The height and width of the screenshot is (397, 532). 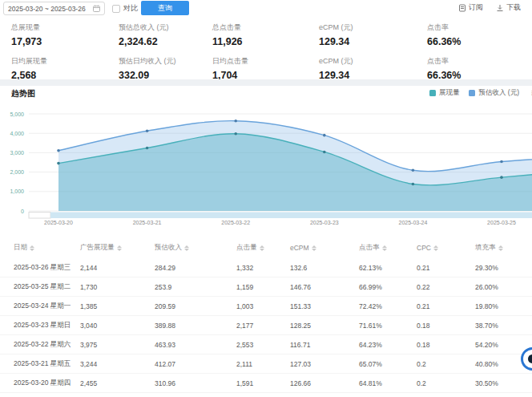 What do you see at coordinates (263, 248) in the screenshot?
I see `table-header-3: 点击量` at bounding box center [263, 248].